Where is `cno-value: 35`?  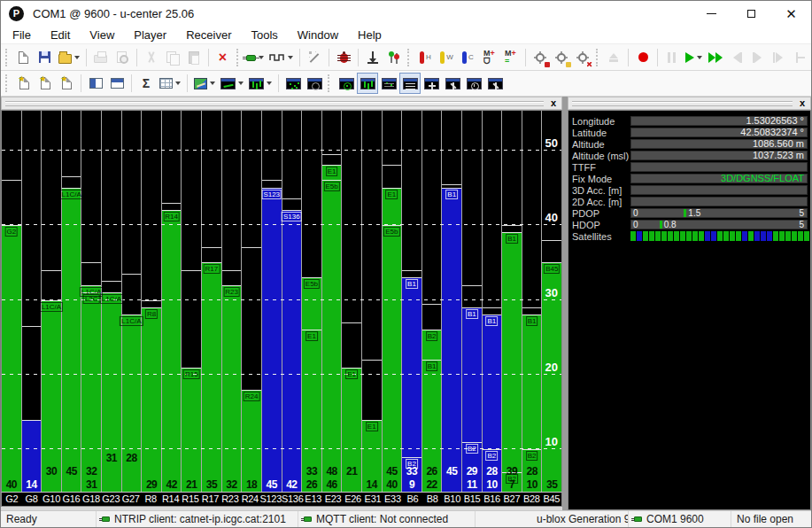
cno-value: 35 is located at coordinates (552, 485).